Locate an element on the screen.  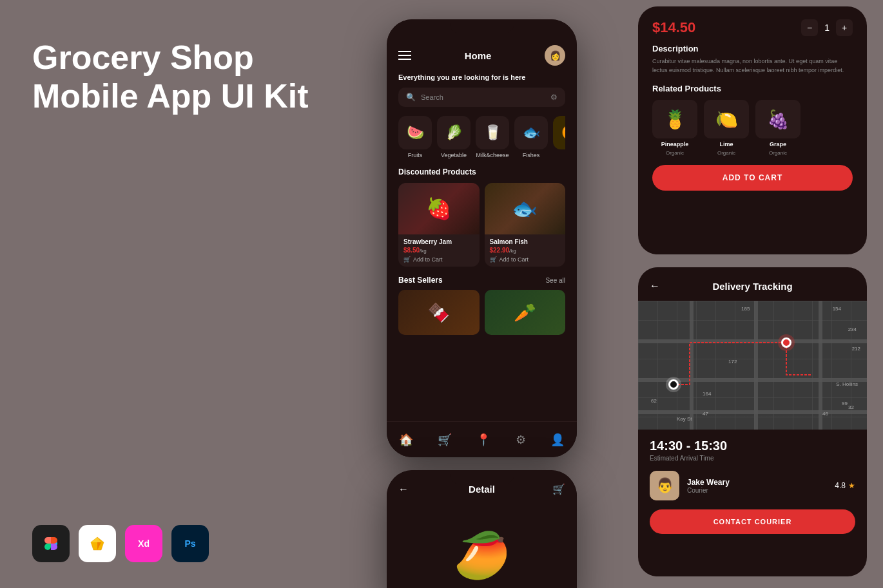
description-text: Curabitur vitae malesuada magna, non lob… is located at coordinates (753, 66).